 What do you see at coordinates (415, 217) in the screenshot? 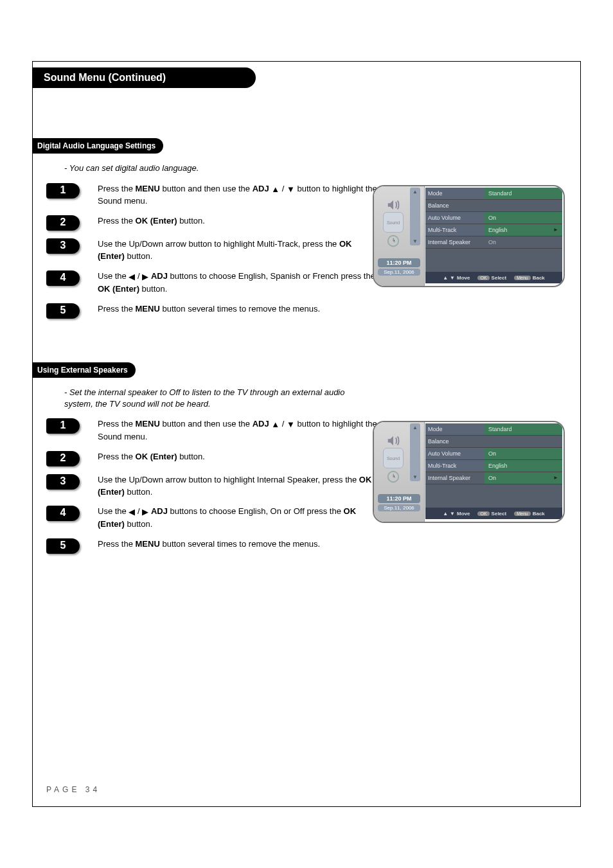
I see `osd-side-arrows: ▲ ▼` at bounding box center [415, 217].